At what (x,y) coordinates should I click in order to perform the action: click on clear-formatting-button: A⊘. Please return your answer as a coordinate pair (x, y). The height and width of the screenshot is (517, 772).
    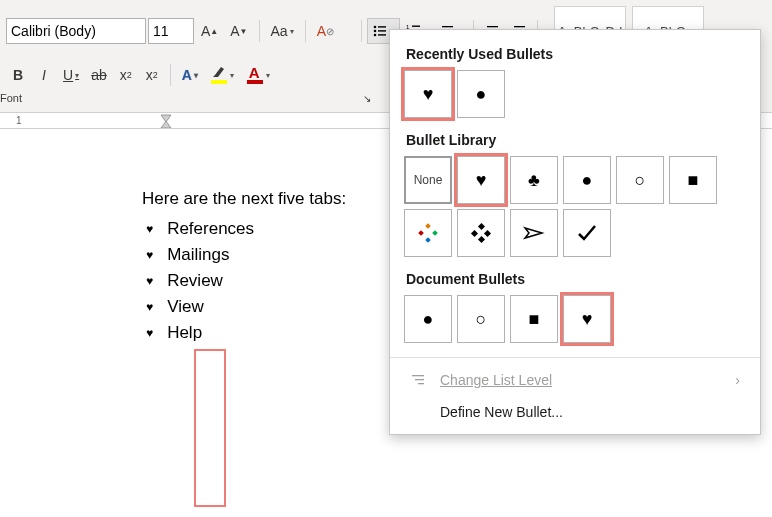
    Looking at the image, I should click on (326, 31).